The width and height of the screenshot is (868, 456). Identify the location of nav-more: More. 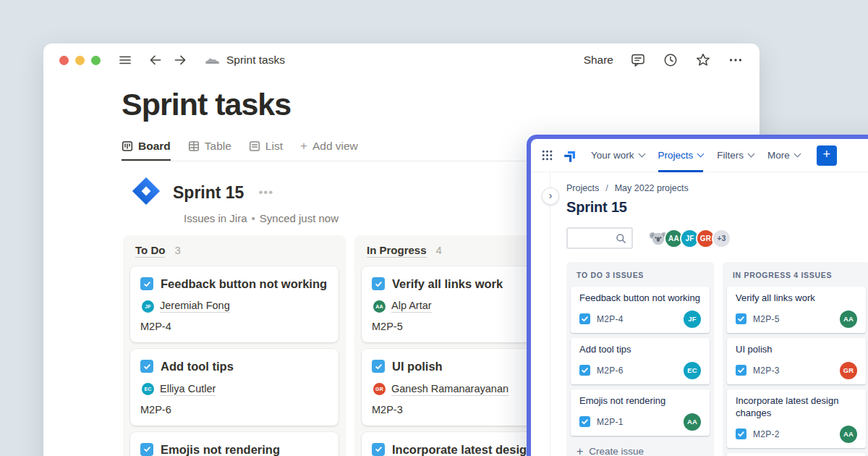
(784, 156).